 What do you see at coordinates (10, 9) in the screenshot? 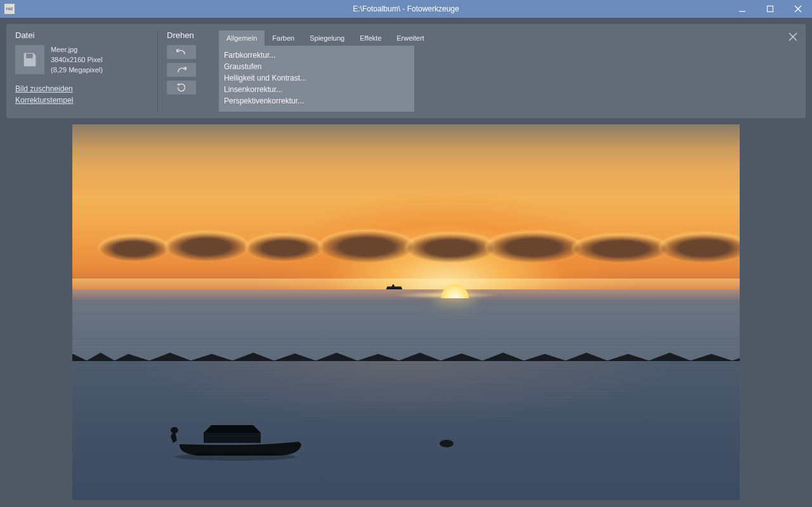
I see `app-icon: FWZ` at bounding box center [10, 9].